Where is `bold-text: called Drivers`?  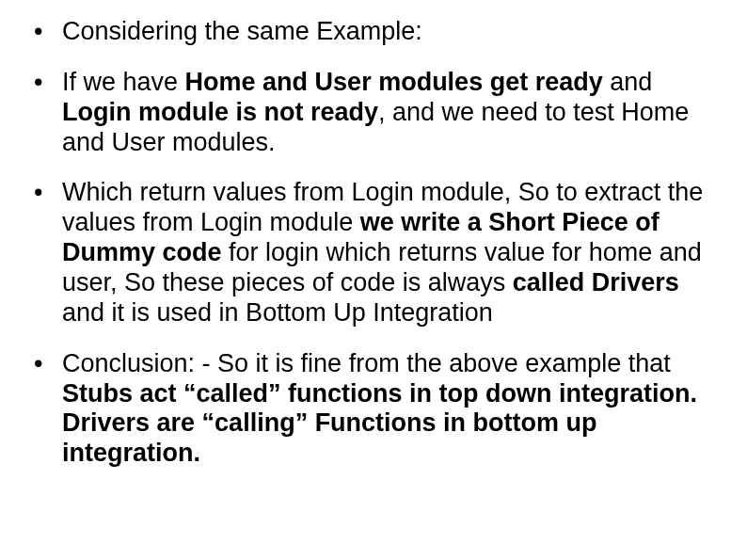
bold-text: called Drivers is located at coordinates (596, 282).